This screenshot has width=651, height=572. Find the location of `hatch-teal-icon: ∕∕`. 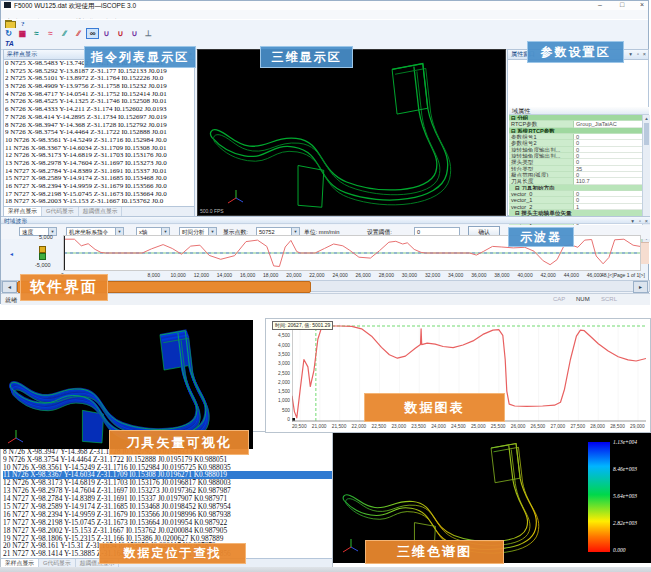

hatch-teal-icon: ∕∕ is located at coordinates (64, 34).